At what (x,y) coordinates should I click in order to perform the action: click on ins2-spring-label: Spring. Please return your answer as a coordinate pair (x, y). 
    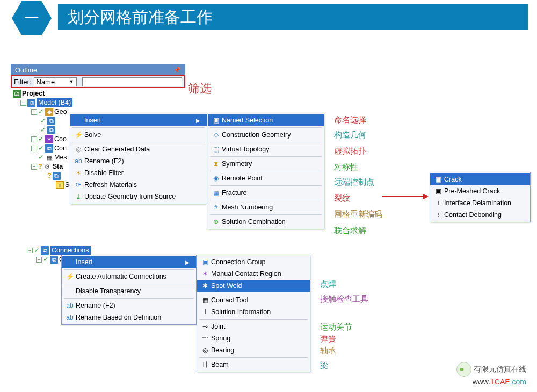
    Looking at the image, I should click on (221, 338).